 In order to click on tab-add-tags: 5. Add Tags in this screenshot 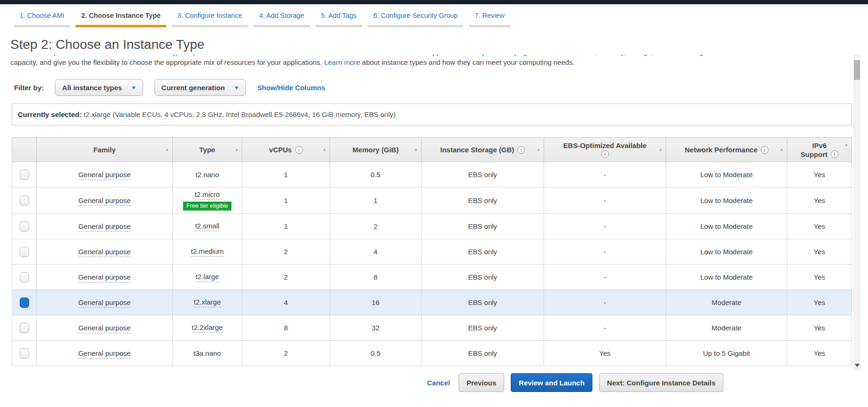, I will do `click(339, 20)`.